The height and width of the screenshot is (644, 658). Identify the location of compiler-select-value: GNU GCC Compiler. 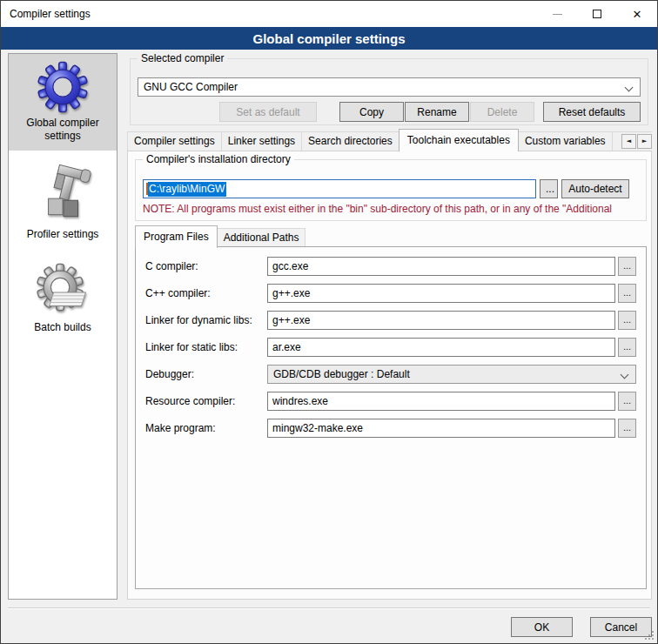
(191, 87).